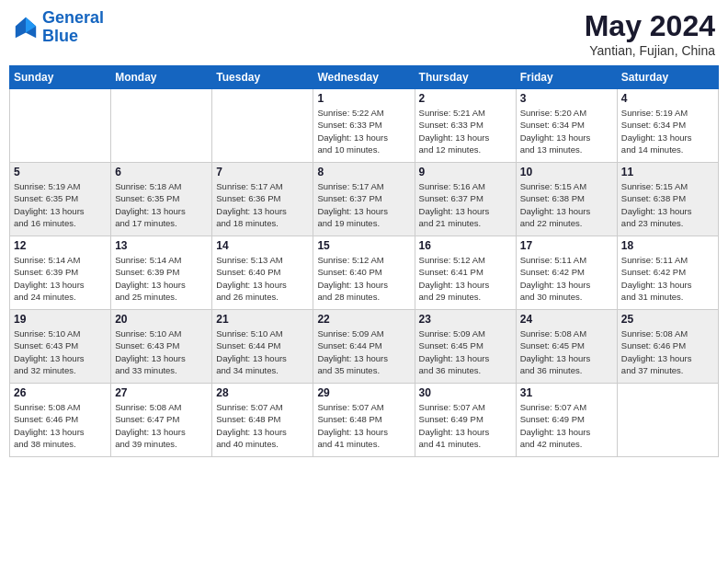  I want to click on day-number: 2, so click(465, 98).